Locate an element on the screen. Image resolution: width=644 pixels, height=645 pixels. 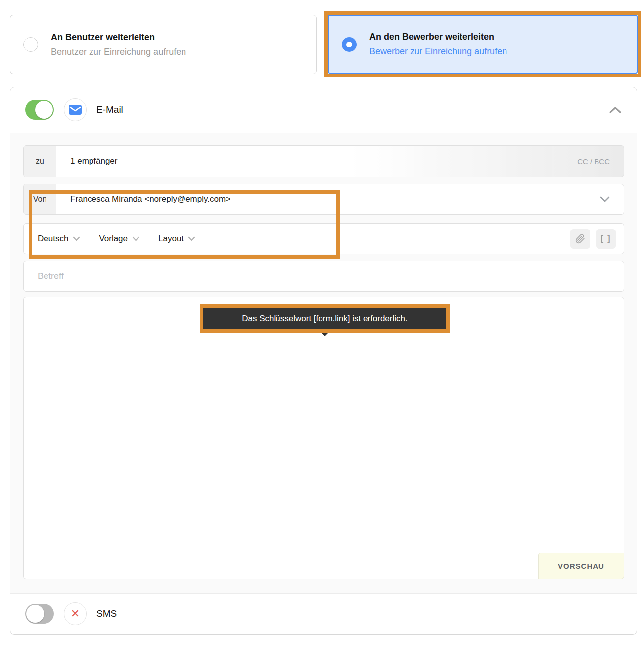
to-label: zu is located at coordinates (40, 161).